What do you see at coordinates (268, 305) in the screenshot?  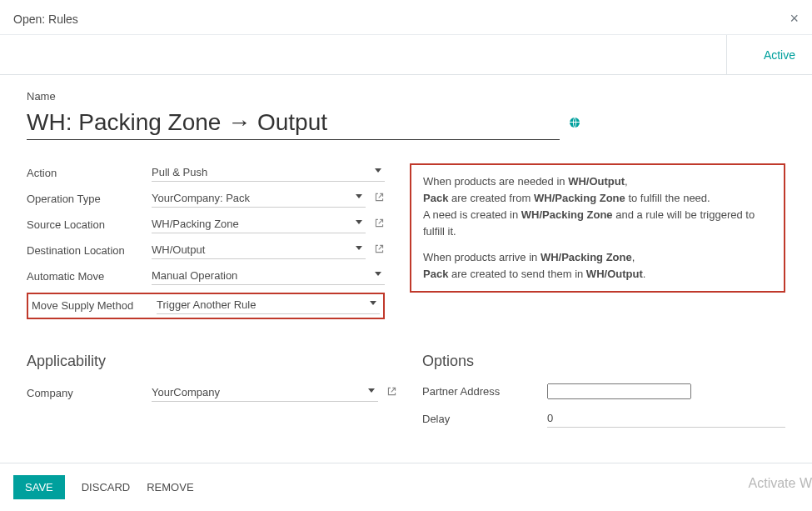 I see `move-supply-method-select` at bounding box center [268, 305].